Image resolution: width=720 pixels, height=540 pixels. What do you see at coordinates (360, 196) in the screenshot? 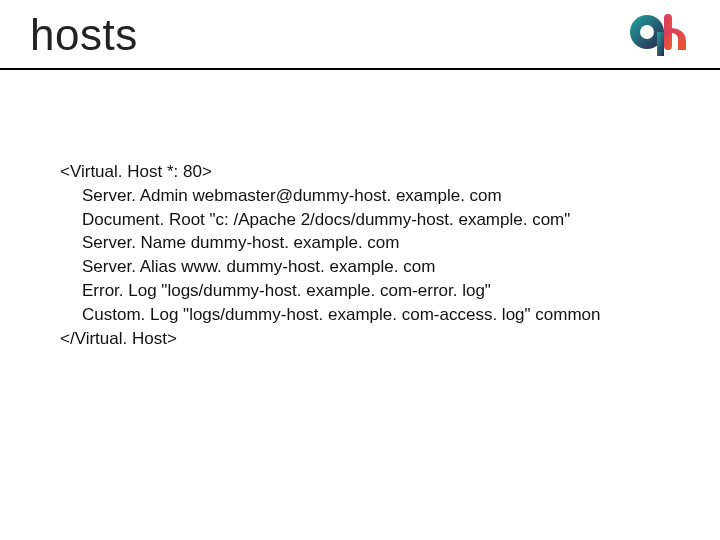
I see `cfg-server-admin: Server. Admin webmaster@dummy-host. exam…` at bounding box center [360, 196].